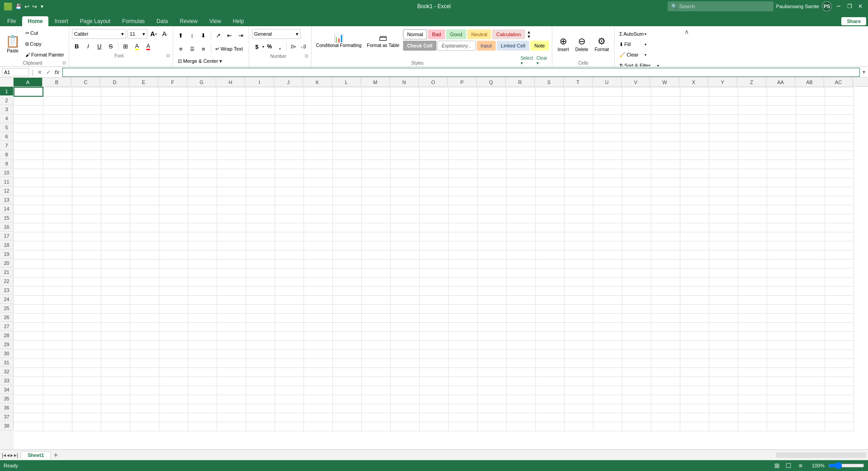 Image resolution: width=868 pixels, height=471 pixels. What do you see at coordinates (607, 354) in the screenshot?
I see `cell-U30` at bounding box center [607, 354].